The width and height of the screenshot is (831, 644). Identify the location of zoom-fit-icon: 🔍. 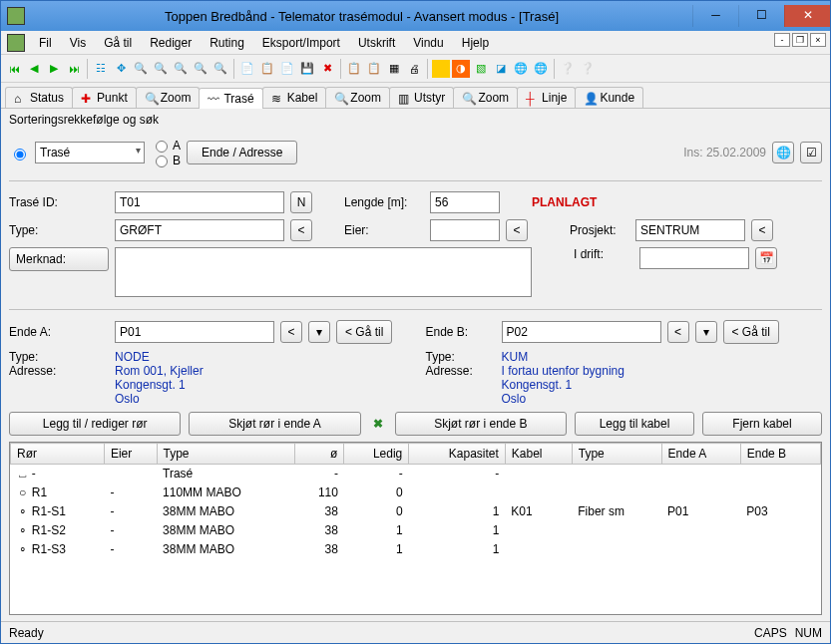
(201, 69).